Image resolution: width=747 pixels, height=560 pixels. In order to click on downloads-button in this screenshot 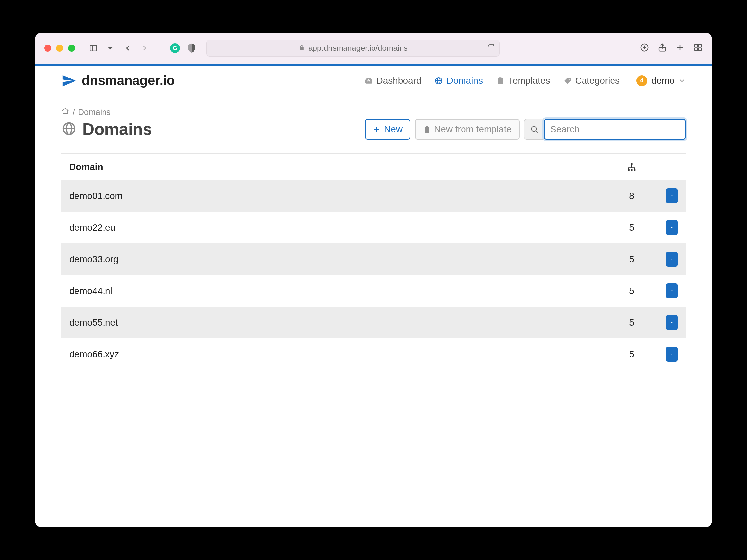, I will do `click(644, 48)`.